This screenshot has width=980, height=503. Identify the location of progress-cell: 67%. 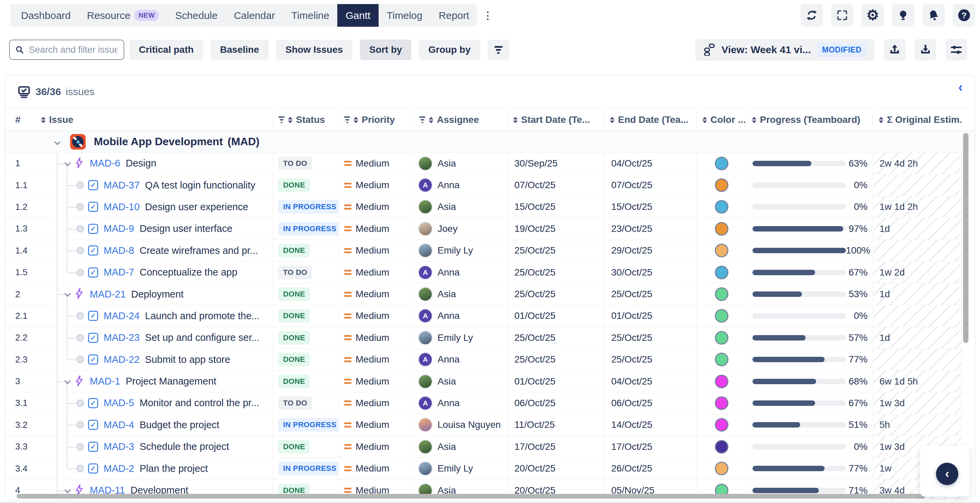
(810, 403).